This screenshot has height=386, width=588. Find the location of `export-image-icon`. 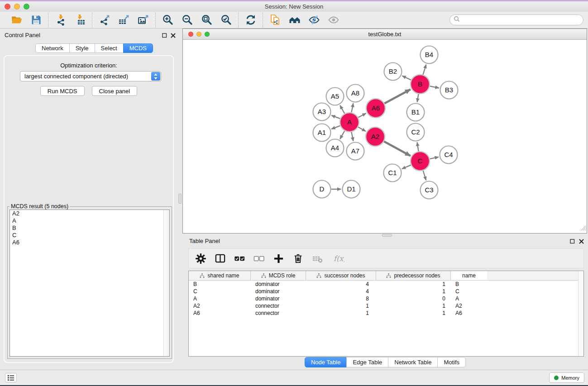

export-image-icon is located at coordinates (143, 20).